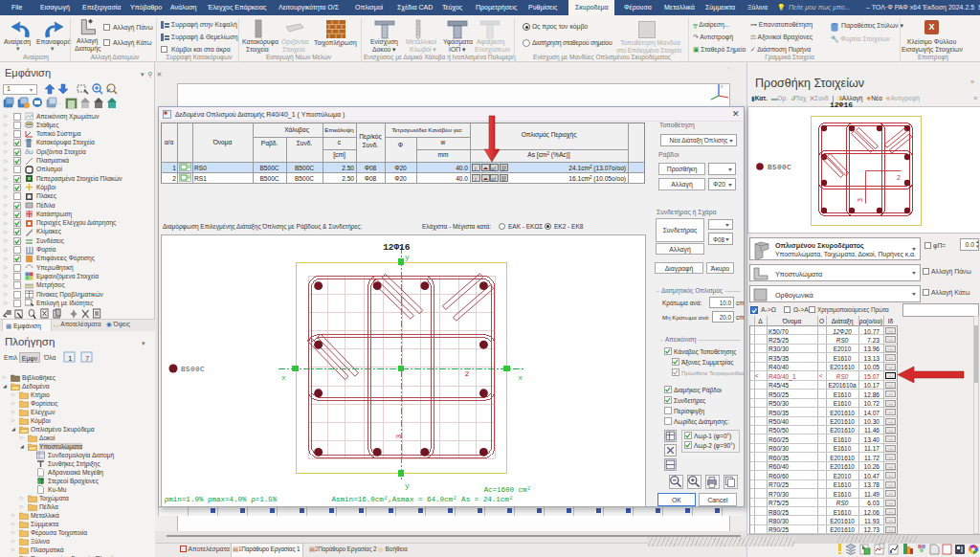  What do you see at coordinates (29, 151) in the screenshot?
I see `svg-text: δω` at bounding box center [29, 151].